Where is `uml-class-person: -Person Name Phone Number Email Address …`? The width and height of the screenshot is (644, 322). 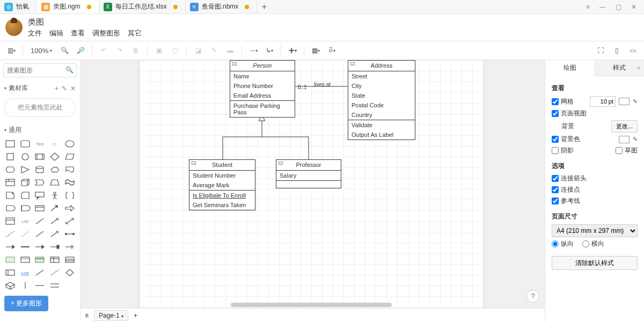 uml-class-person: -Person Name Phone Number Email Address … is located at coordinates (262, 89).